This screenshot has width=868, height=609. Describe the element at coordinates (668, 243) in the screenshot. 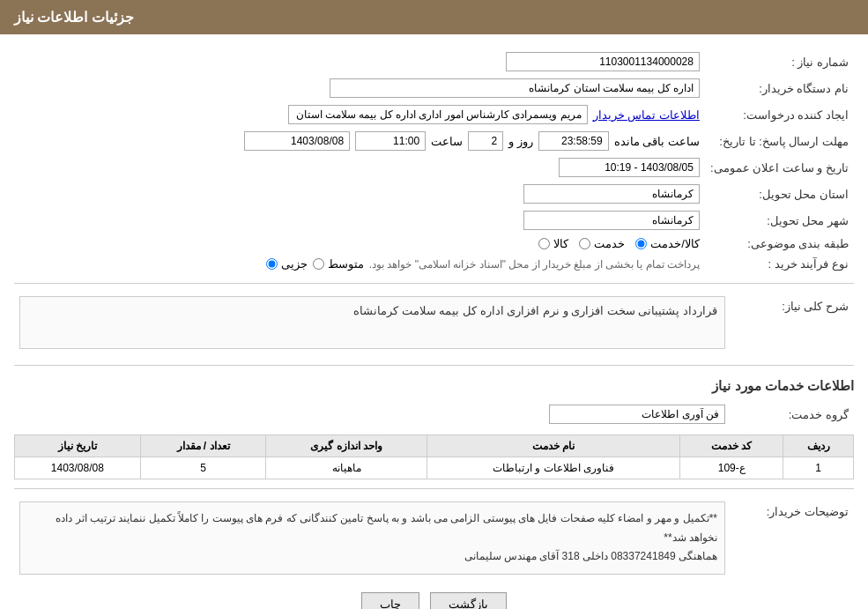

I see `category-kala-khadamat-item: کالا/خدمت` at that location.